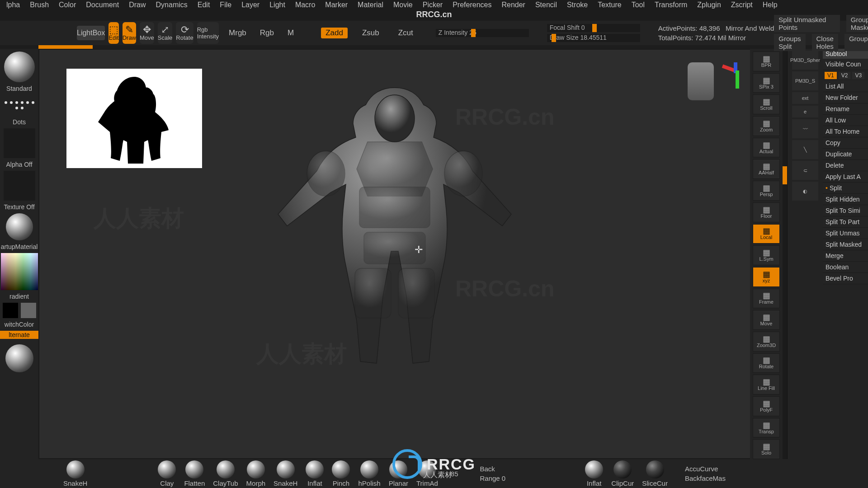  I want to click on tab-v1: V1, so click(831, 75).